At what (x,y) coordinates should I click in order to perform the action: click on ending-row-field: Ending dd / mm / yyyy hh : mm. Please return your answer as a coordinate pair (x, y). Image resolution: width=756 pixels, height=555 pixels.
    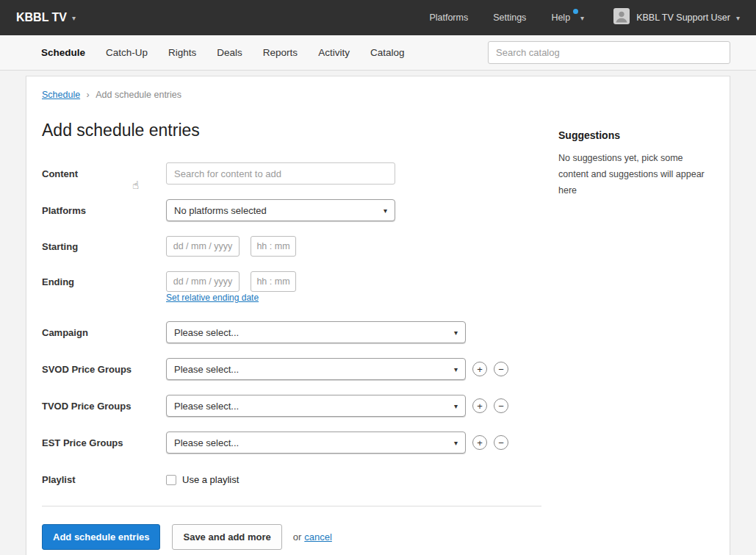
    Looking at the image, I should click on (292, 282).